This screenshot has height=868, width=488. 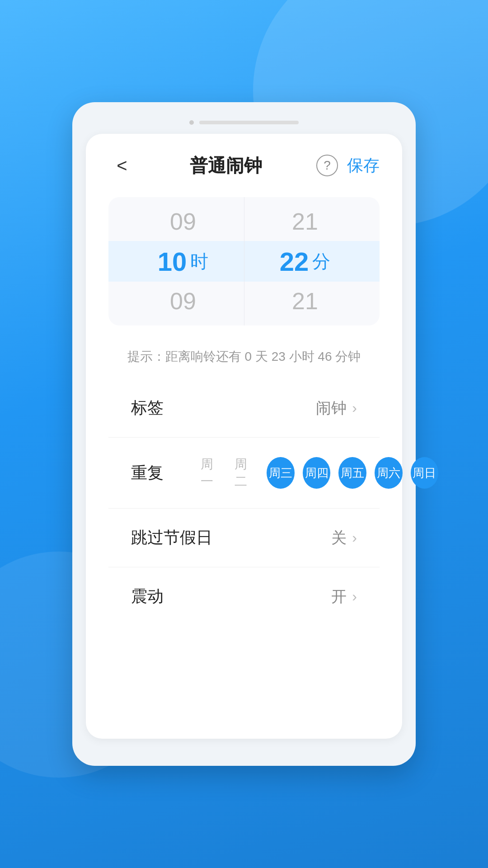 I want to click on header: < 普通闹钟 ? 保存, so click(x=244, y=165).